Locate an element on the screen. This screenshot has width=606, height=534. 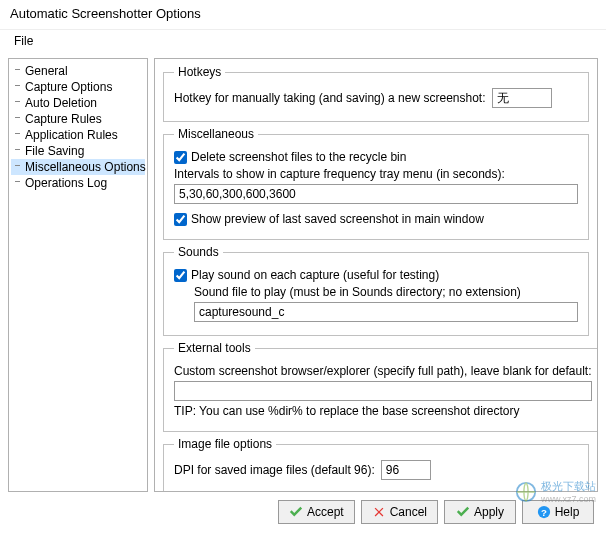
sidebar-item-general: General is located at coordinates (78, 71).